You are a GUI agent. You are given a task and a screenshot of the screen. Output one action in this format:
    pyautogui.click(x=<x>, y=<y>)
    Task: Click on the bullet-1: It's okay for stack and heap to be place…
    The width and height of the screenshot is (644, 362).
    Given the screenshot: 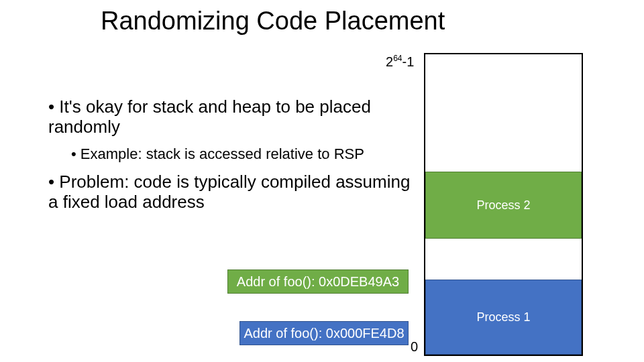 What is the action you would take?
    pyautogui.click(x=229, y=117)
    